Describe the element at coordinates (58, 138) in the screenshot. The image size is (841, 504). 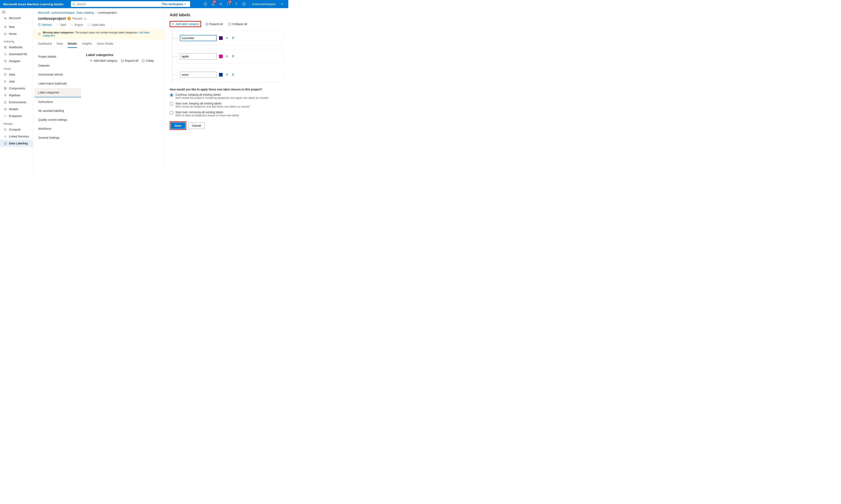
I see `inner-general: General Settings` at that location.